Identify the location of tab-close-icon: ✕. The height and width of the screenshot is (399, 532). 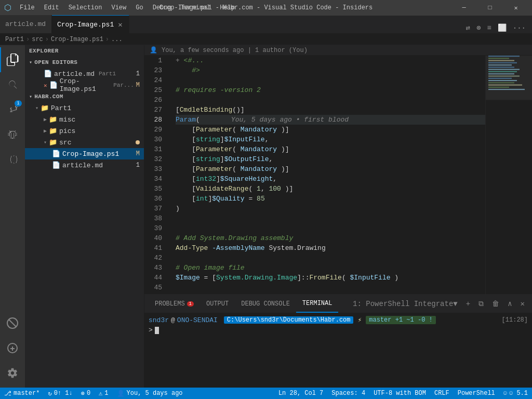
(120, 25).